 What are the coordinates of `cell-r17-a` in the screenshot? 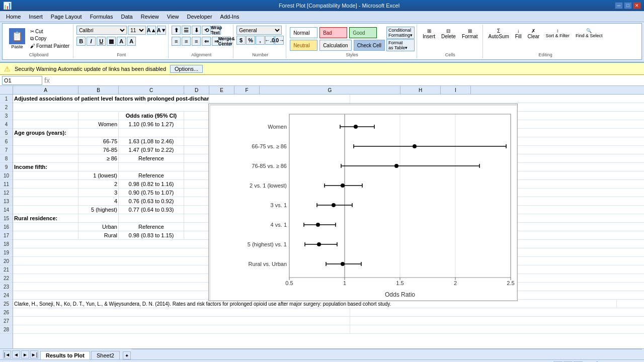 It's located at (46, 235).